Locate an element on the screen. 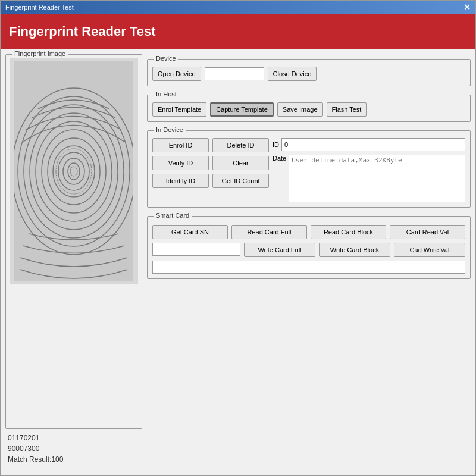  enrol-id-button: Enrol ID is located at coordinates (181, 145).